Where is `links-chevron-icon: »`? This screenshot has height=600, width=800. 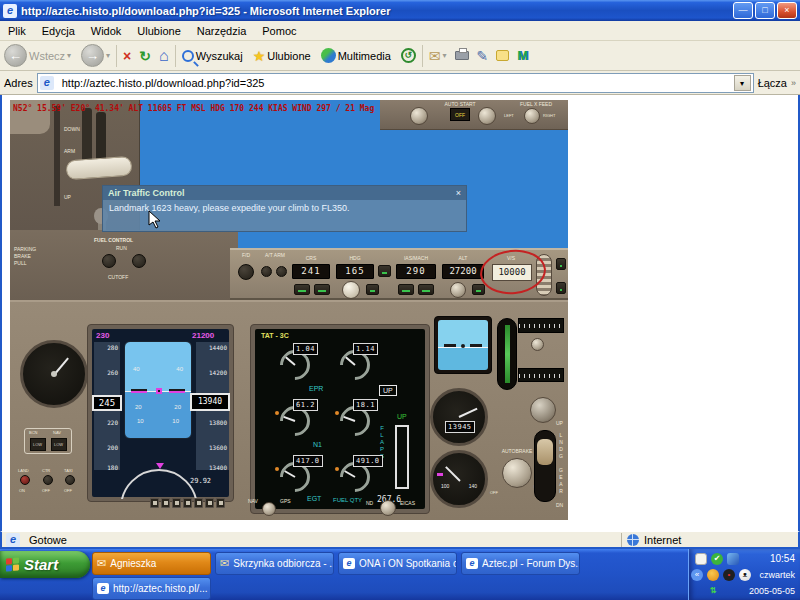
links-chevron-icon: » is located at coordinates (794, 83).